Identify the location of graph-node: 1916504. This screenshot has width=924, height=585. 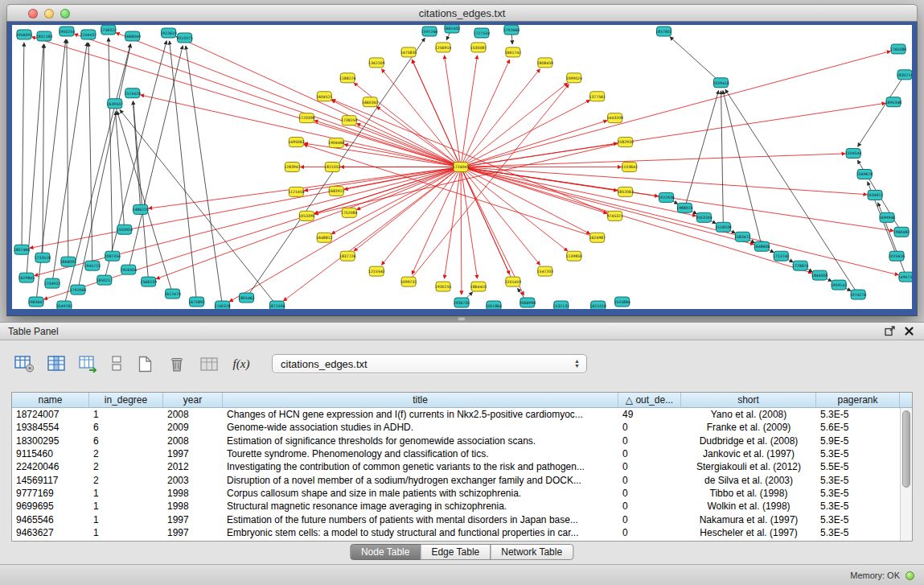
(129, 270).